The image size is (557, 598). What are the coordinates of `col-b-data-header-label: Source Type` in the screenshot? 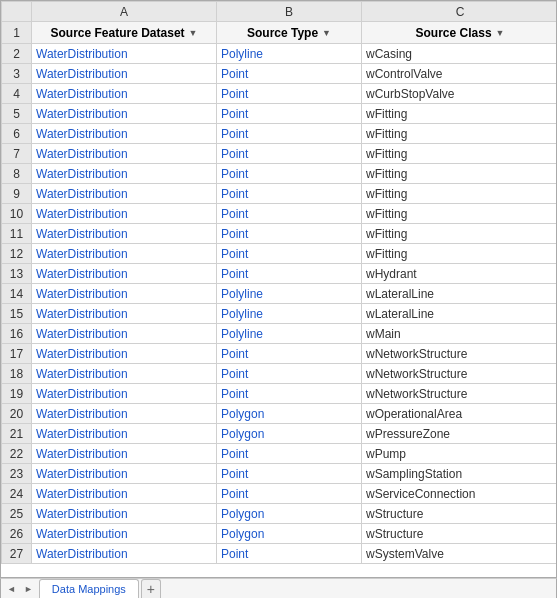 It's located at (282, 33).